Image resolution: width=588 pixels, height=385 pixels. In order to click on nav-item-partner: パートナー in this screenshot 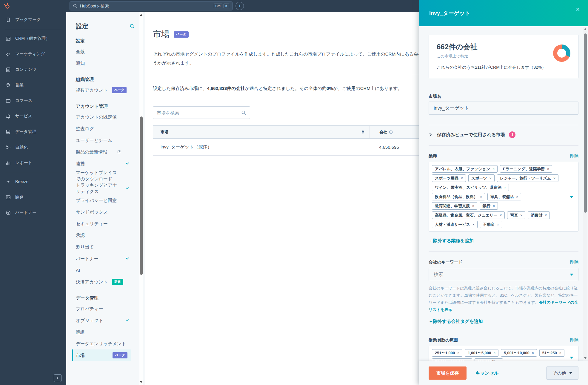, I will do `click(33, 213)`.